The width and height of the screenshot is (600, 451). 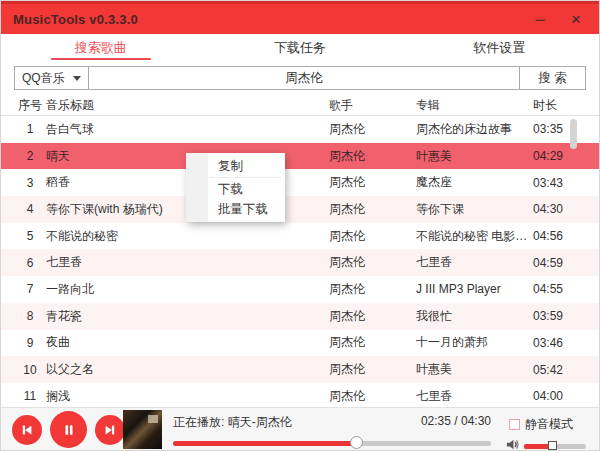 What do you see at coordinates (549, 424) in the screenshot?
I see `mute-label: 静音模式` at bounding box center [549, 424].